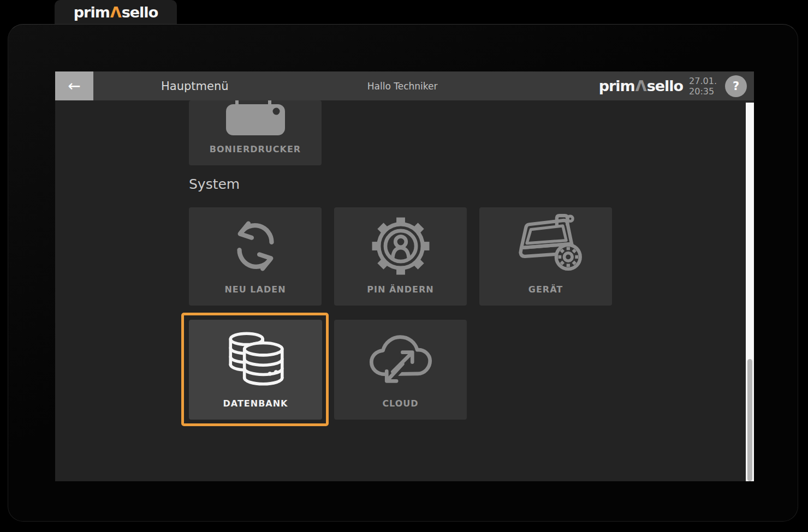 This screenshot has width=808, height=532. Describe the element at coordinates (256, 246) in the screenshot. I see `refresh-icon` at that location.